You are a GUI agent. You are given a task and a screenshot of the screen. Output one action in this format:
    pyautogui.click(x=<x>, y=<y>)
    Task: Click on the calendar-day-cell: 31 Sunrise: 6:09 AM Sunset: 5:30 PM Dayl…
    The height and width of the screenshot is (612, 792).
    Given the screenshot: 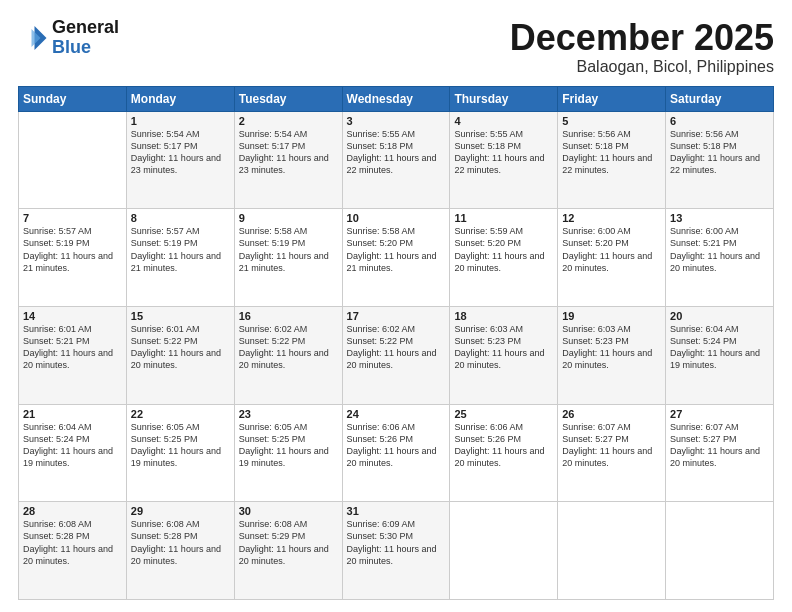 What is the action you would take?
    pyautogui.click(x=396, y=551)
    